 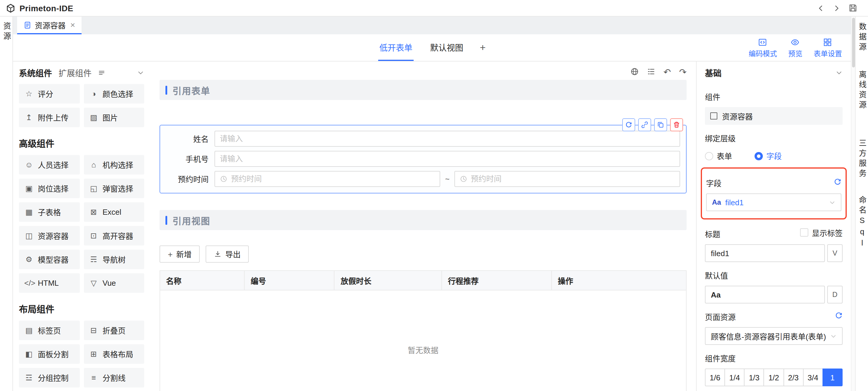 What do you see at coordinates (862, 223) in the screenshot?
I see `rail-named-sql-tab: 命名Sql` at bounding box center [862, 223].